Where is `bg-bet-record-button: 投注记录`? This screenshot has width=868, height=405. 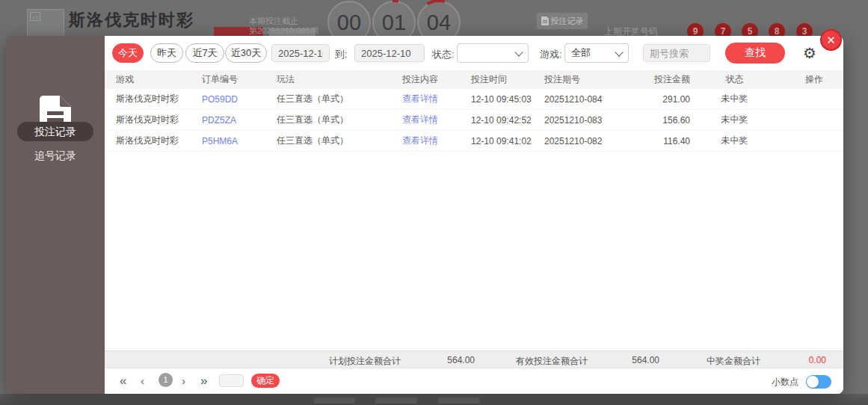
bg-bet-record-button: 投注记录 is located at coordinates (562, 21).